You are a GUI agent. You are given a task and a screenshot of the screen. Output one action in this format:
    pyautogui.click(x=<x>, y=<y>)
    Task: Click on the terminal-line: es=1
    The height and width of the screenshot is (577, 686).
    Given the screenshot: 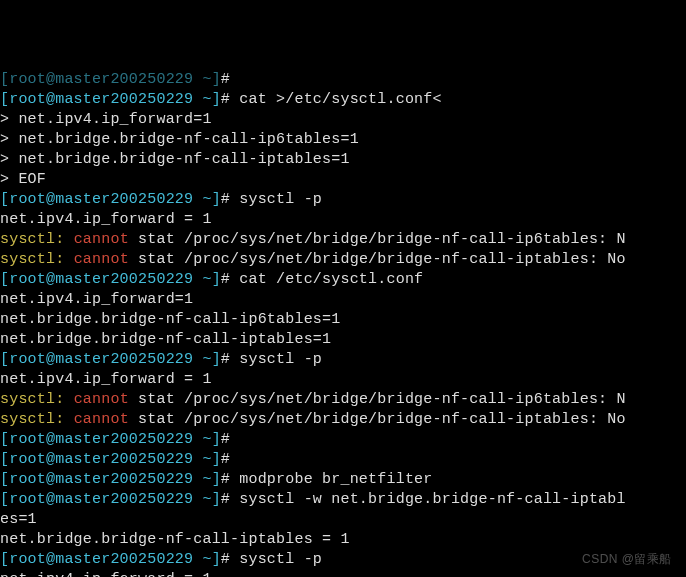 What is the action you would take?
    pyautogui.click(x=343, y=520)
    